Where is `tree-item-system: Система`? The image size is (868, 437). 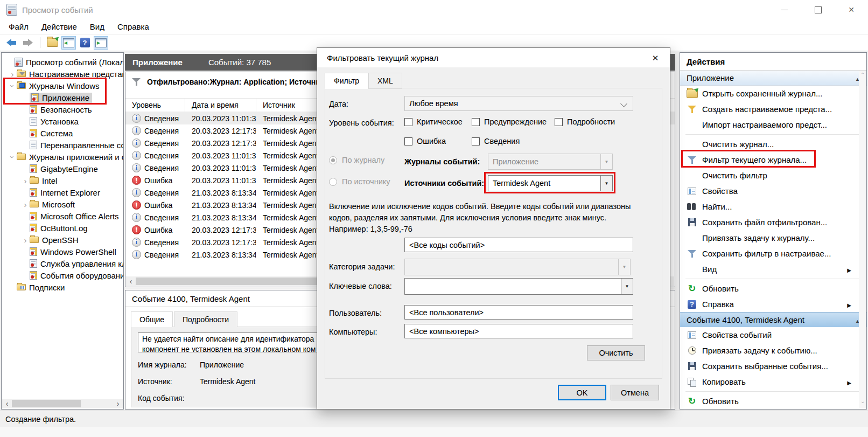 tree-item-system: Система is located at coordinates (62, 133).